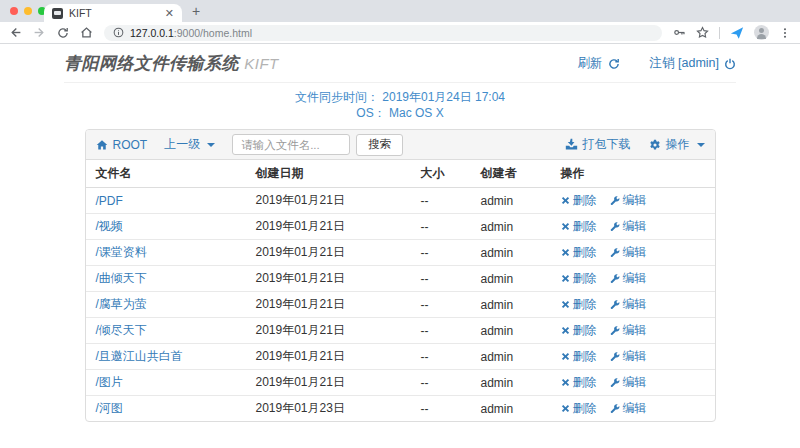 The image size is (800, 448). I want to click on folder-link: /视频, so click(110, 226).